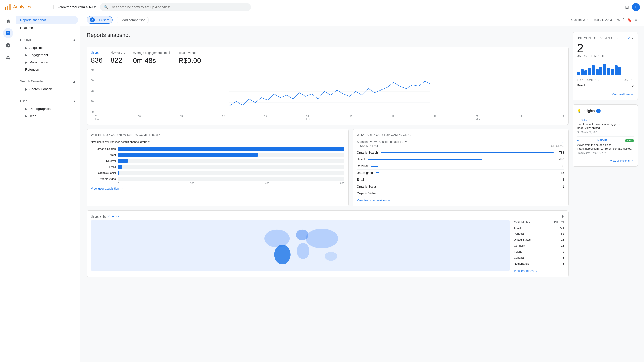  What do you see at coordinates (97, 53) in the screenshot?
I see `users-label: Users` at bounding box center [97, 53].